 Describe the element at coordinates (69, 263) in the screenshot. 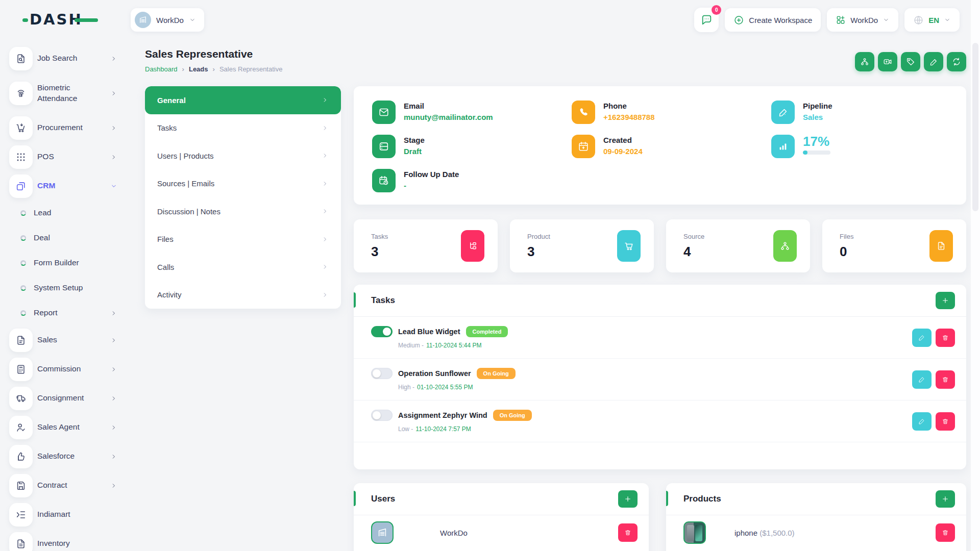

I see `sidebar-item-form-builder: Form Builder` at that location.